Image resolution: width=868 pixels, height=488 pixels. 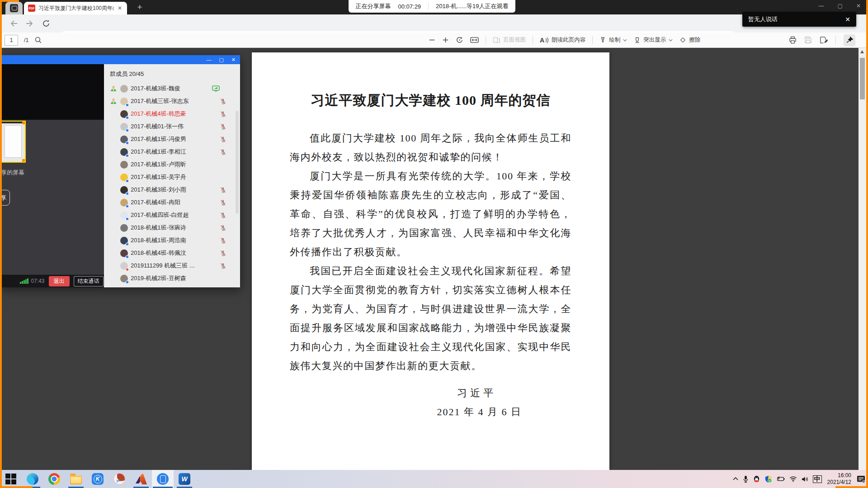 What do you see at coordinates (216, 89) in the screenshot?
I see `screen-sharing-icon` at bounding box center [216, 89].